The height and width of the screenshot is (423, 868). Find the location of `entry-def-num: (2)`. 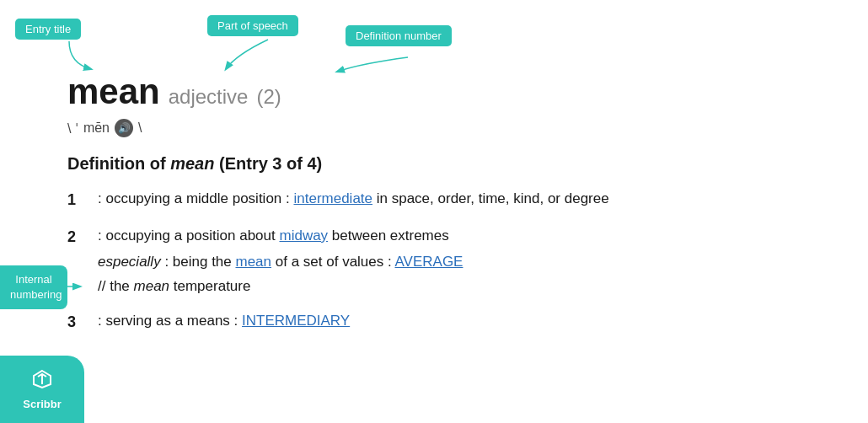

entry-def-num: (2) is located at coordinates (268, 97).